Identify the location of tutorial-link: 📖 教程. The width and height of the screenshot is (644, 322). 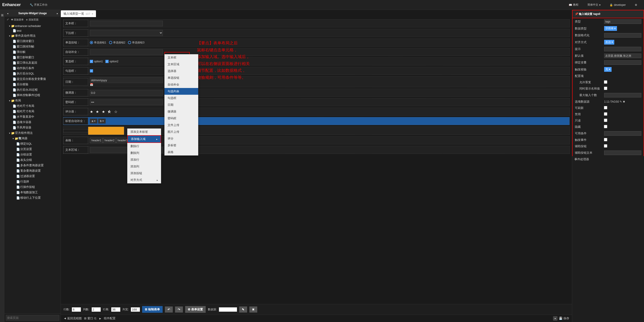
(574, 5).